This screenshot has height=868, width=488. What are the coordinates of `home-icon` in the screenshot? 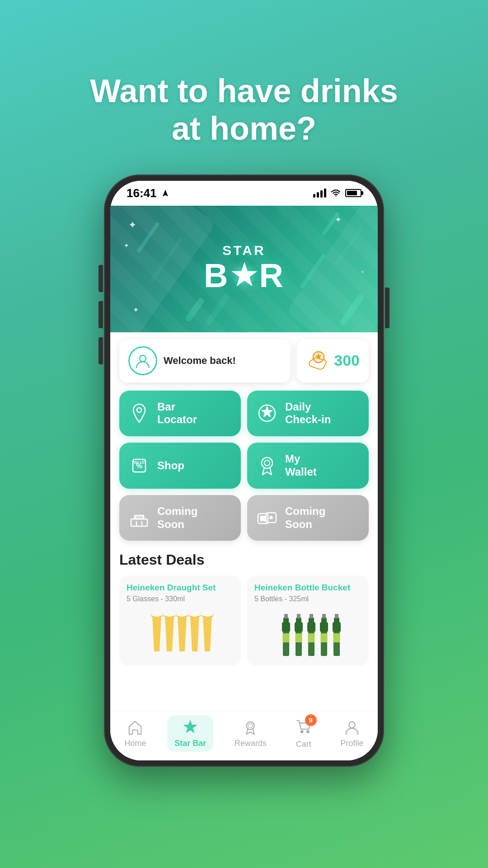 It's located at (135, 727).